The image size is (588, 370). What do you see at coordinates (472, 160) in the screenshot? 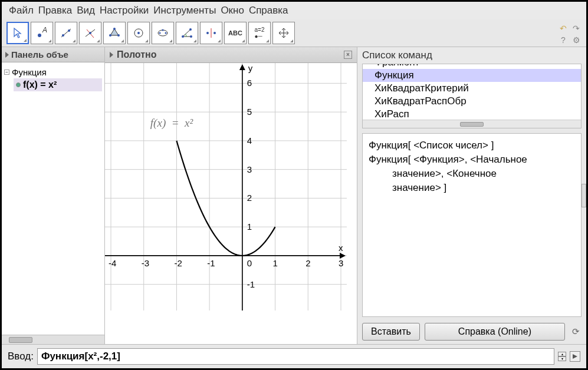
I see `syntax-line: Функция[ <Функция>, <Начальное` at bounding box center [472, 160].